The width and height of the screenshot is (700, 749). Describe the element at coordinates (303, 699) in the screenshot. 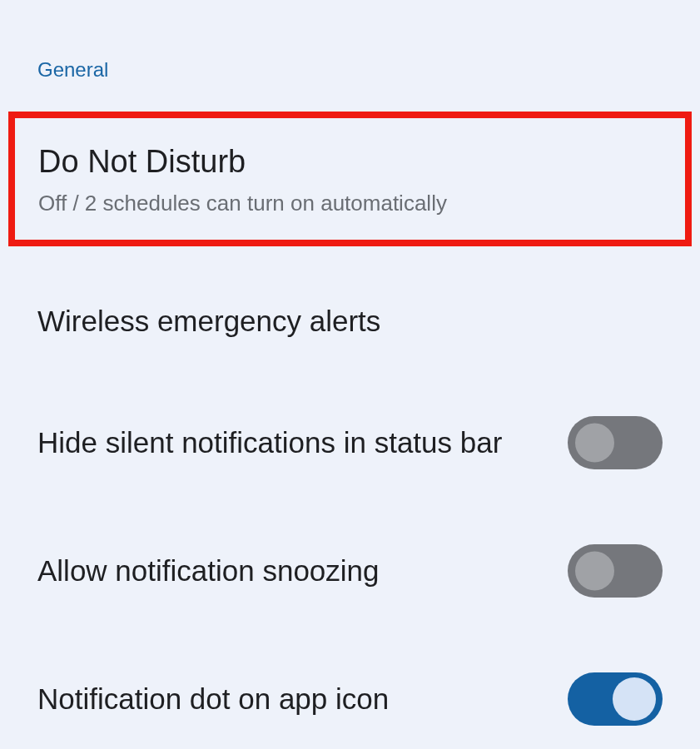

I see `item-text: Notification dot on app icon` at that location.